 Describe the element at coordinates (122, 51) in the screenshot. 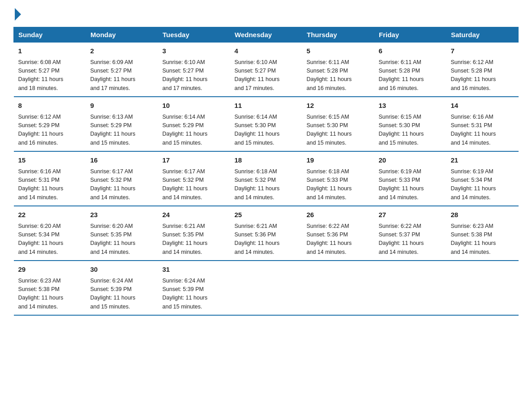

I see `day-number: 2` at that location.